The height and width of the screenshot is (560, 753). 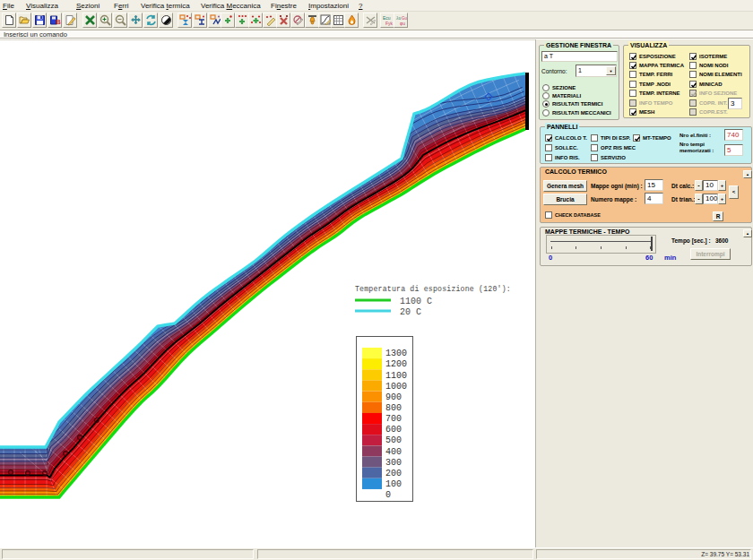 What do you see at coordinates (388, 495) in the screenshot?
I see `svg-text: 0` at bounding box center [388, 495].